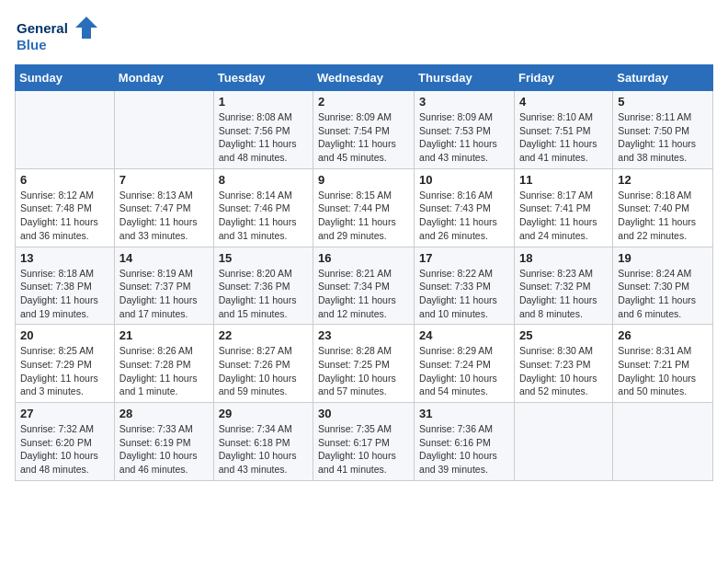 Image resolution: width=728 pixels, height=563 pixels. Describe the element at coordinates (364, 294) in the screenshot. I see `day-info: Sunrise: 8:21 AMSunset: 7:34 PMDaylight:…` at that location.